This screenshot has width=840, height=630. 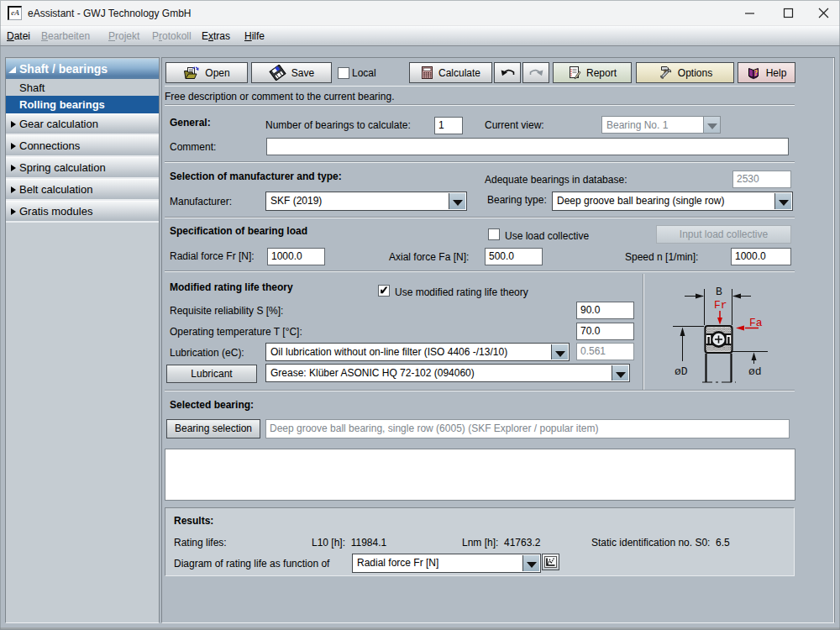 I want to click on svg-text: ød, so click(x=755, y=371).